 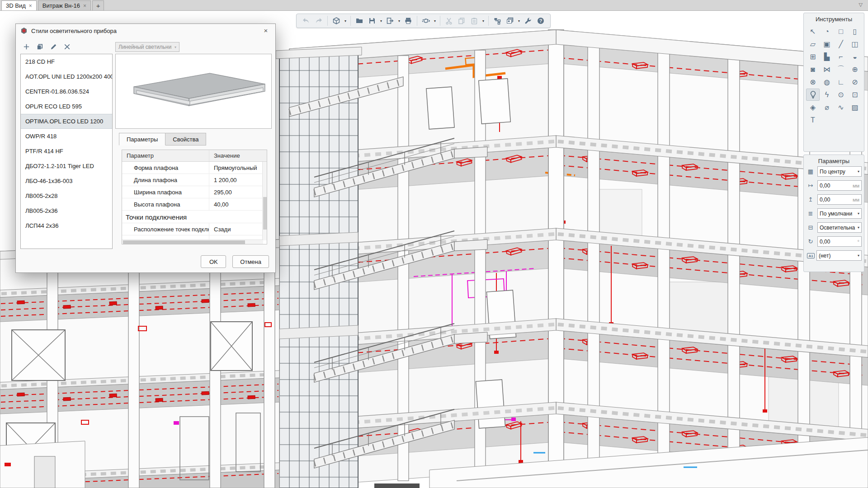 What do you see at coordinates (193, 180) in the screenshot?
I see `table-row: Длина плафона1 200,00` at bounding box center [193, 180].